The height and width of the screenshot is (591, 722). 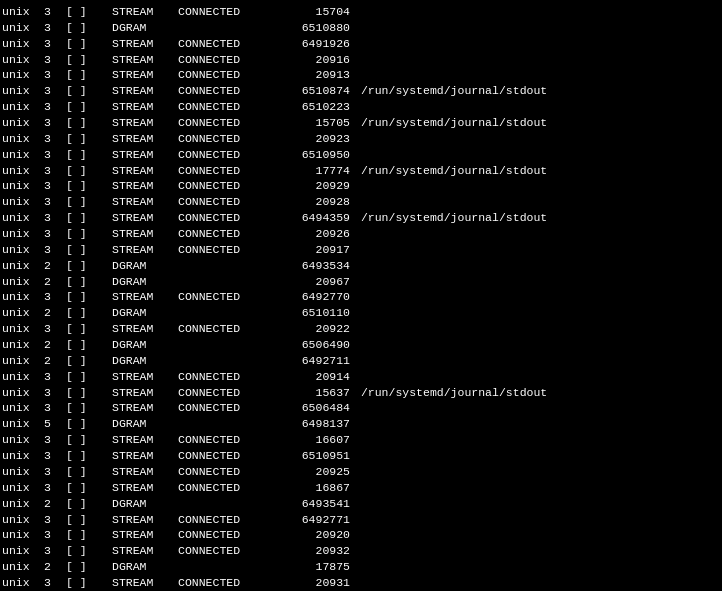 What do you see at coordinates (361, 75) in the screenshot?
I see `table-row: unix3[ ]STREAMCONNECTED20913` at bounding box center [361, 75].